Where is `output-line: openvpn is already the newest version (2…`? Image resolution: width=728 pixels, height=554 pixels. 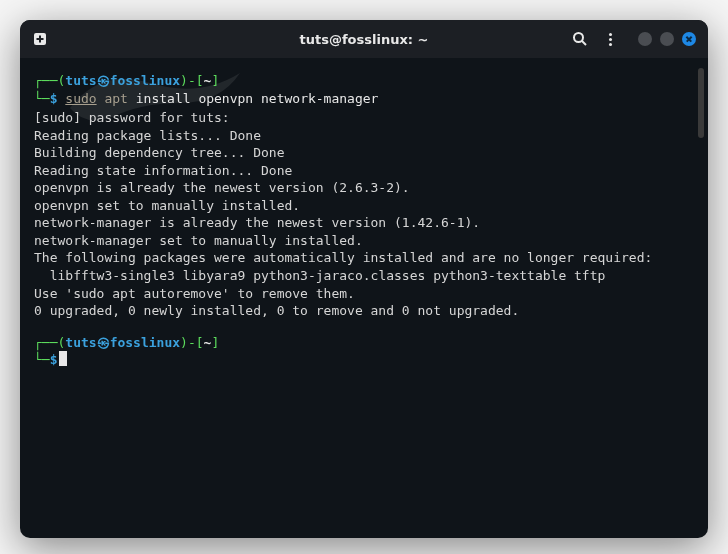 output-line: openvpn is already the newest version (2… is located at coordinates (366, 188).